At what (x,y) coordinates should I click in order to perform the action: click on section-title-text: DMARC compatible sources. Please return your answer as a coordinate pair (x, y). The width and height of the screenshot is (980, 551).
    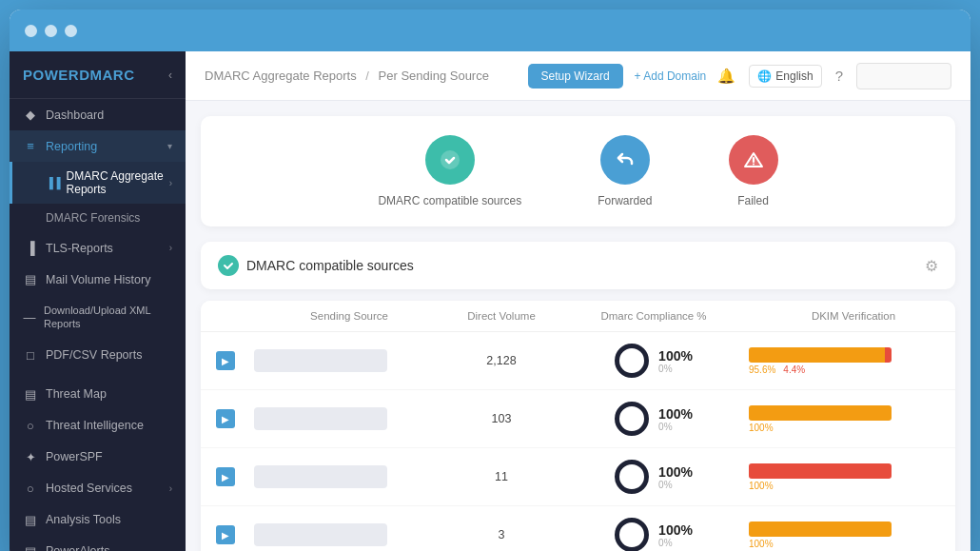
    Looking at the image, I should click on (330, 266).